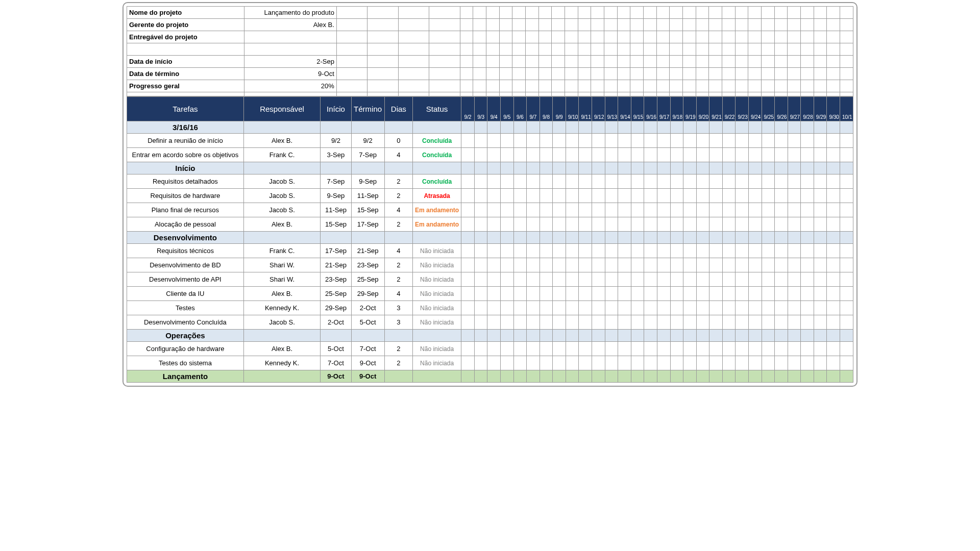  Describe the element at coordinates (336, 265) in the screenshot. I see `task-start: 21-Sep` at that location.